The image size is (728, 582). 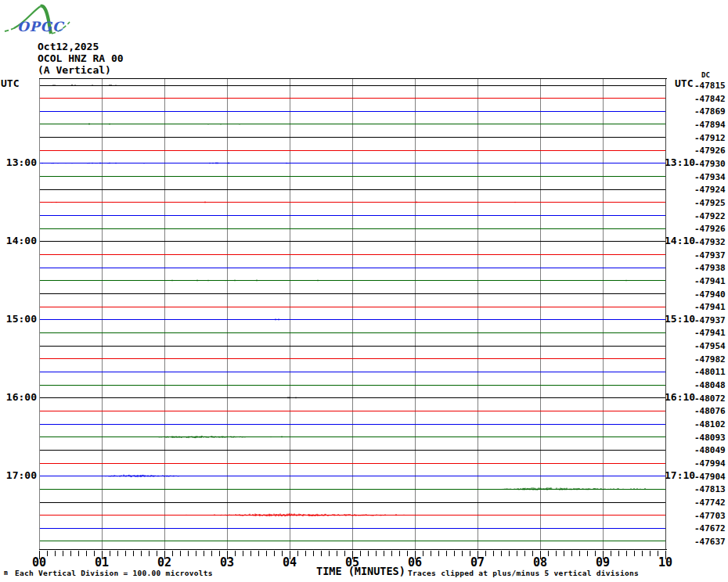 What do you see at coordinates (665, 562) in the screenshot?
I see `x-tick-label: 10` at bounding box center [665, 562].